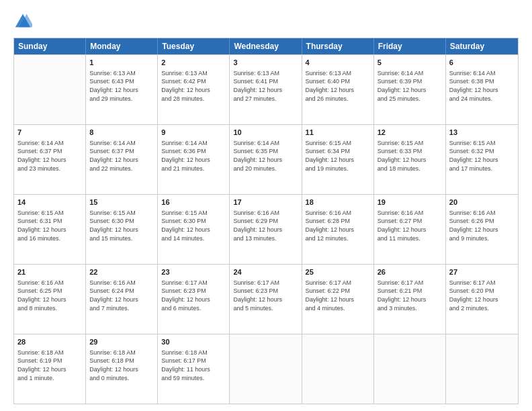  Describe the element at coordinates (193, 369) in the screenshot. I see `calendar-cell: 30Sunrise: 6:18 AMSunset: 6:17 PMDayligh…` at that location.